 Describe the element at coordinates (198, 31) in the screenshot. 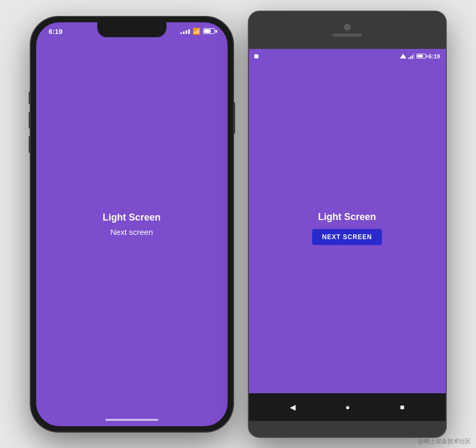

I see `ios-status-icons: 📶` at that location.